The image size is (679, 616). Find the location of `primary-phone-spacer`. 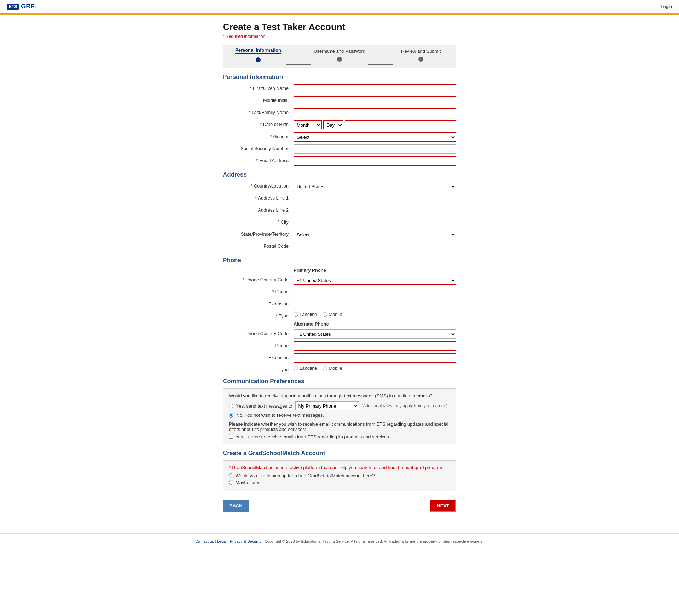

primary-phone-spacer is located at coordinates (258, 268).